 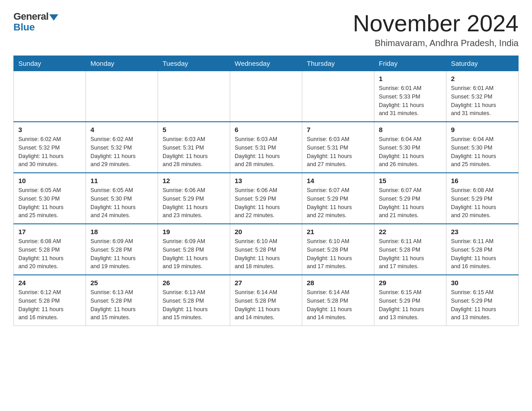 What do you see at coordinates (410, 130) in the screenshot?
I see `day-number: 8` at bounding box center [410, 130].